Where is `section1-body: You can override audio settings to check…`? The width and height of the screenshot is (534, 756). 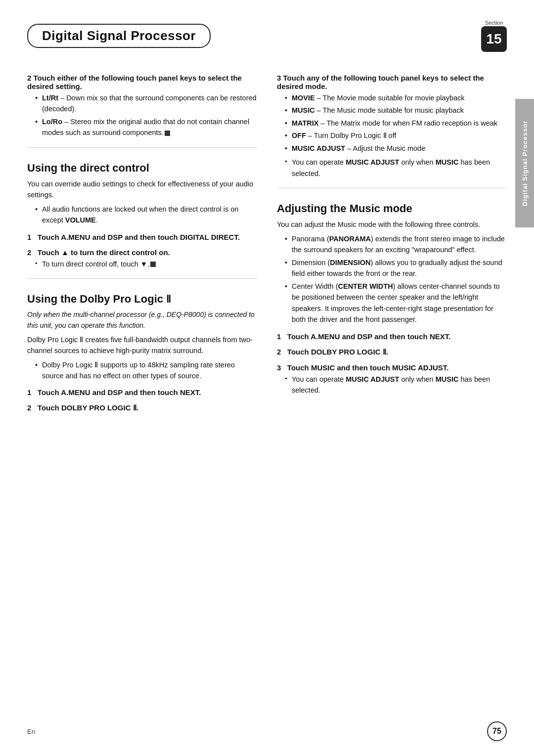
section1-body: You can override audio settings to check… is located at coordinates (142, 190).